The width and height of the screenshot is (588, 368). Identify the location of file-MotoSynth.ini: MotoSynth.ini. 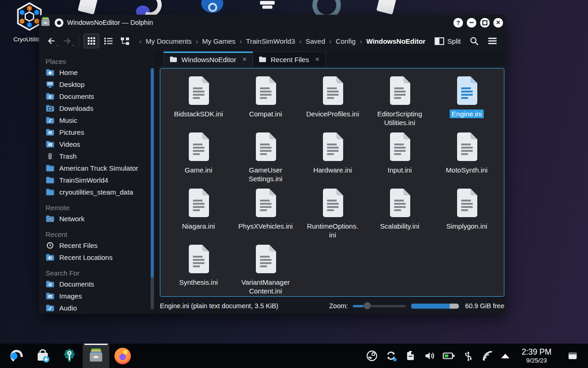
(467, 160).